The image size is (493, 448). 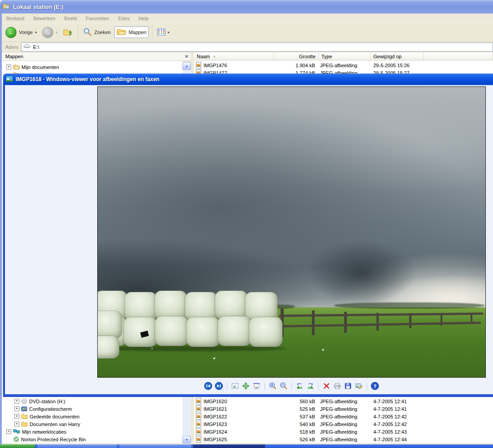 I want to click on close-folders-panel-button: ✕, so click(x=186, y=56).